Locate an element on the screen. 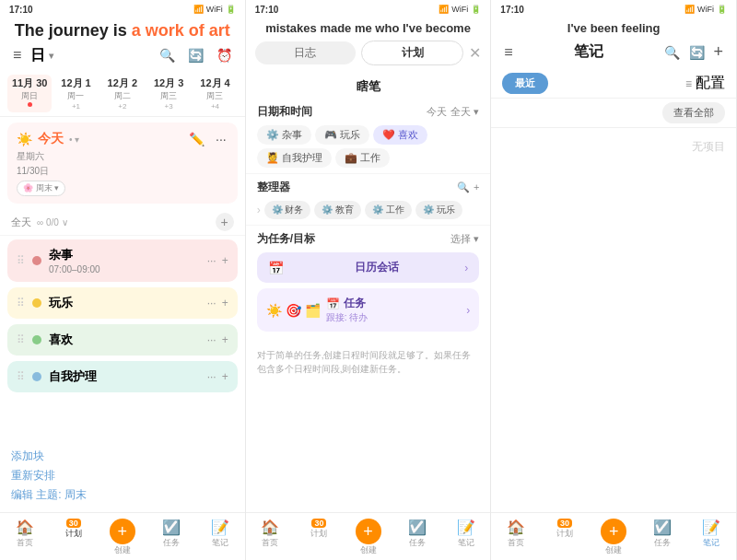  calendar-chevron: › is located at coordinates (466, 268).